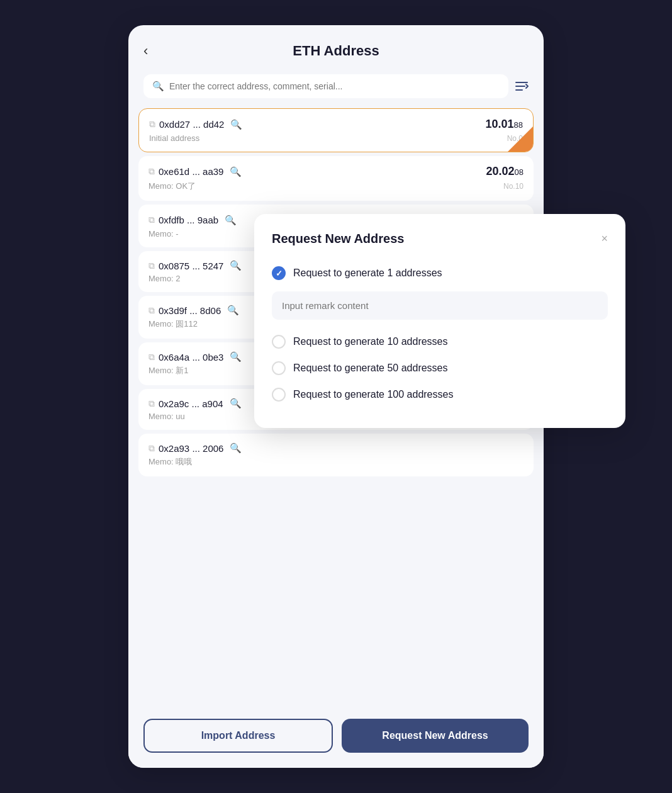 This screenshot has height=793, width=672. I want to click on radio-option-wrap: ✓ Request to generate 1 addresses, so click(440, 273).